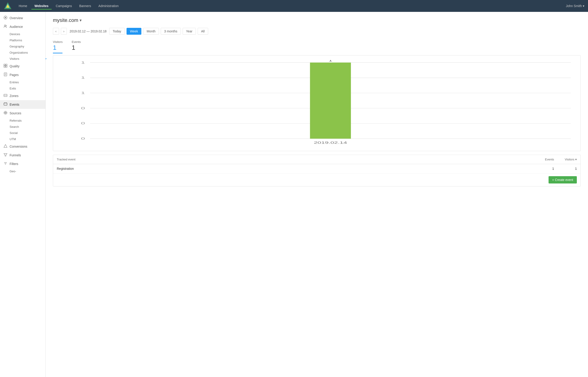 The width and height of the screenshot is (588, 377). I want to click on sidebar-label-sources: Sources, so click(15, 113).